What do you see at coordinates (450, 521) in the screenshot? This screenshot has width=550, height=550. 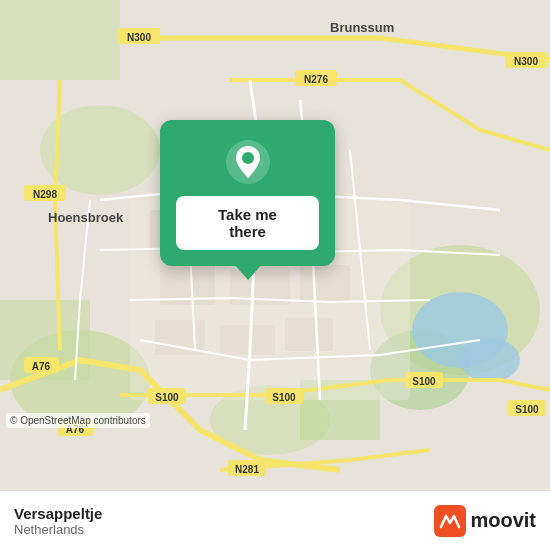 I see `moovit-icon` at bounding box center [450, 521].